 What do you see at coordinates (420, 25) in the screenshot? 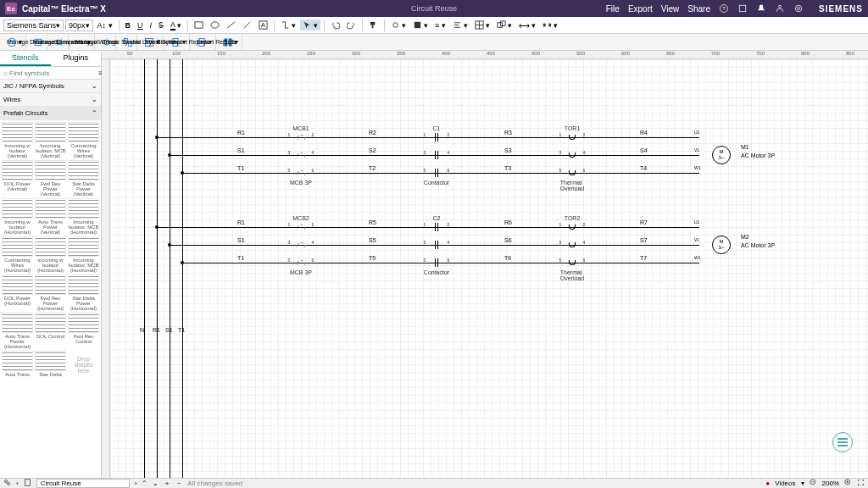
I see `fill-button: ▾` at bounding box center [420, 25].